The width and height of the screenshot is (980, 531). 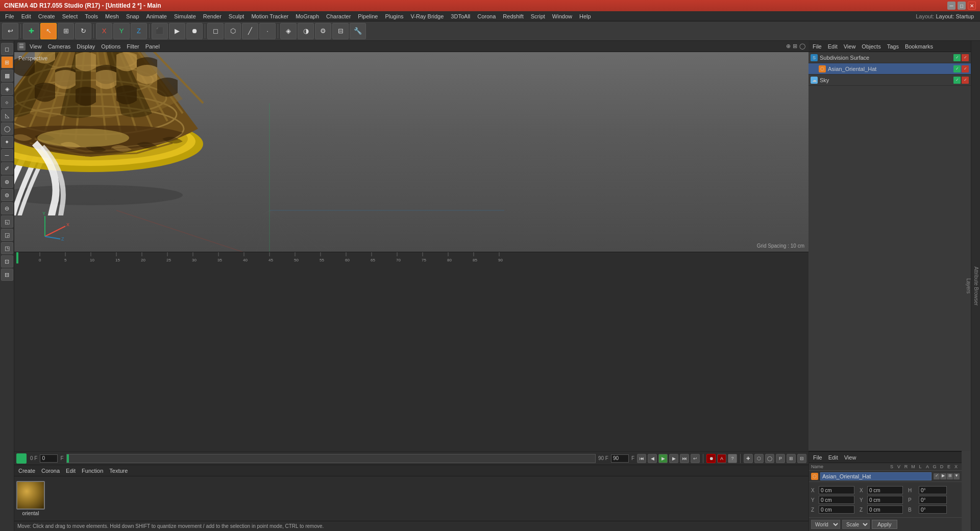 What do you see at coordinates (642, 458) in the screenshot?
I see `go-start-button: ⏮` at bounding box center [642, 458].